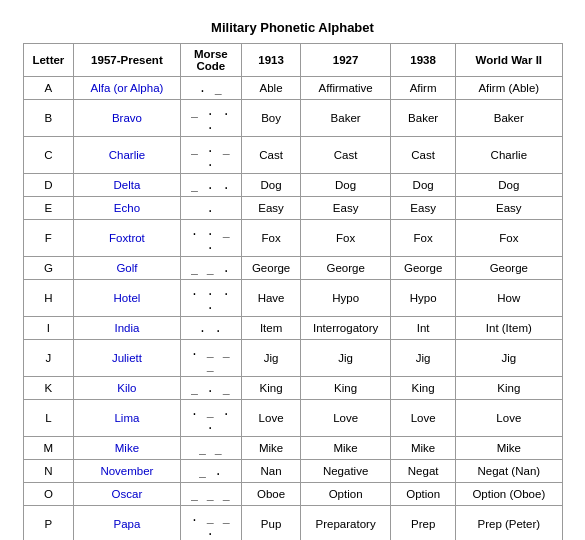 This screenshot has height=540, width=585. What do you see at coordinates (272, 328) in the screenshot?
I see `cell-r8-c3: Item` at bounding box center [272, 328].